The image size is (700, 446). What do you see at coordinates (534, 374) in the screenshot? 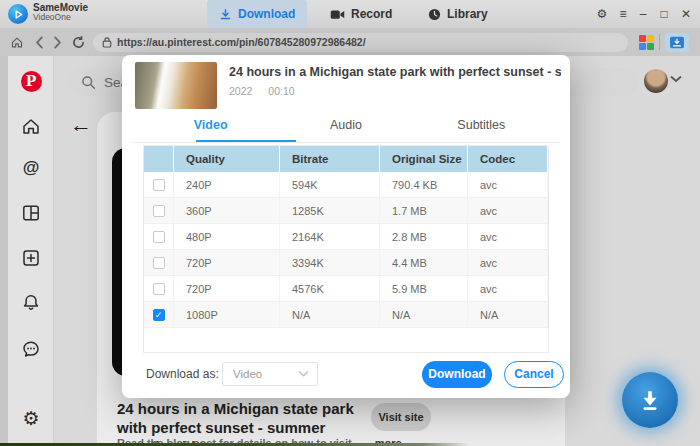
I see `cancel-button: Cancel` at bounding box center [534, 374].